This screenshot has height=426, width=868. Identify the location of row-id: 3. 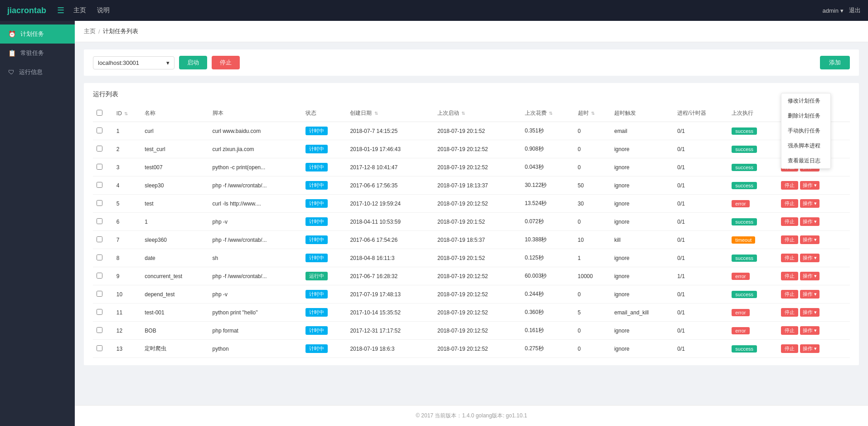
(127, 167).